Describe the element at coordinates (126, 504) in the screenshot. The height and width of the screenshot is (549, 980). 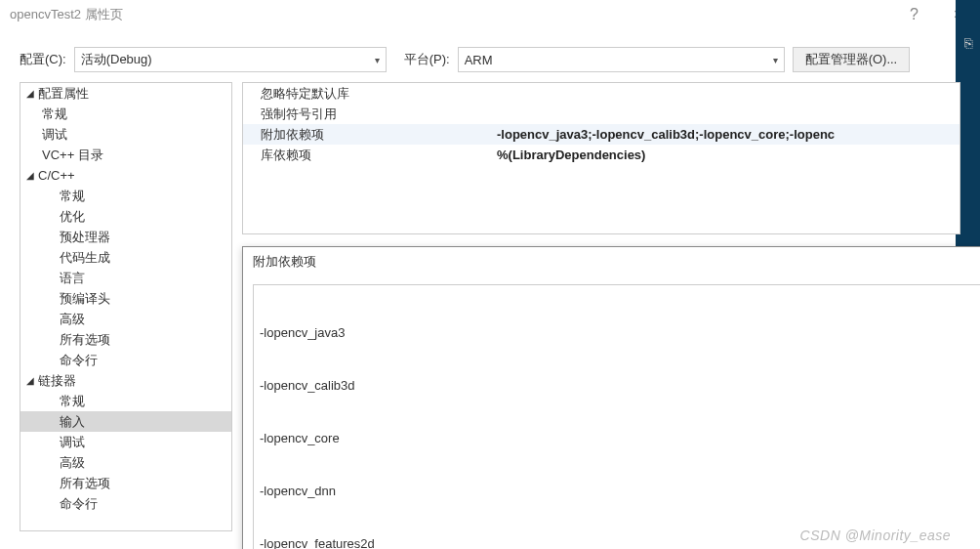
I see `tree-item-linker-cmd: 命令行` at that location.